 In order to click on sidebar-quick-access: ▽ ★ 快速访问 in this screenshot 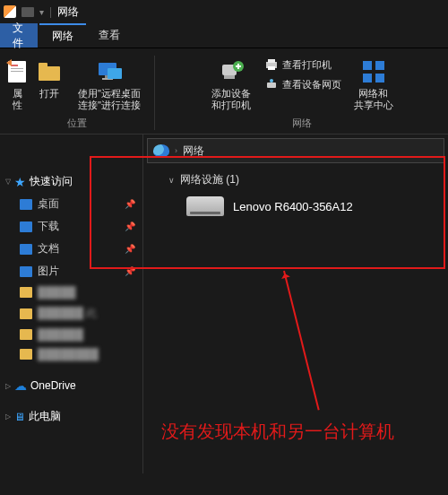, I will do `click(72, 181)`.